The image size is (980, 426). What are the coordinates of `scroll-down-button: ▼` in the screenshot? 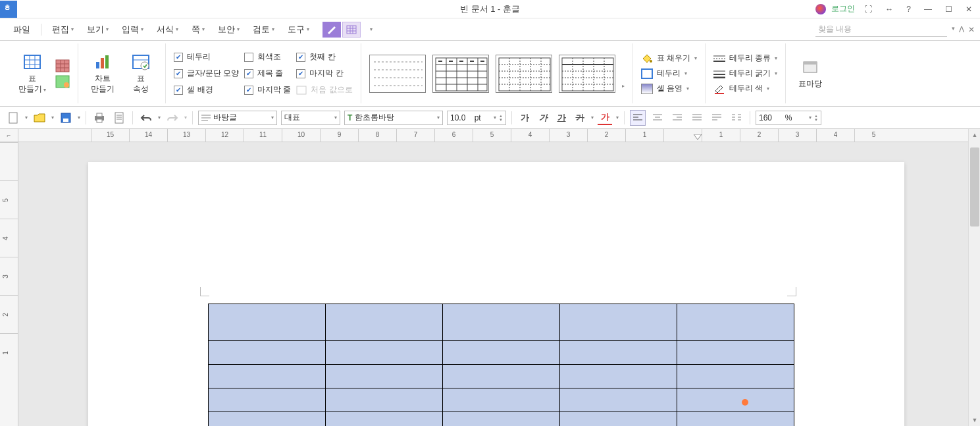 It's located at (974, 420).